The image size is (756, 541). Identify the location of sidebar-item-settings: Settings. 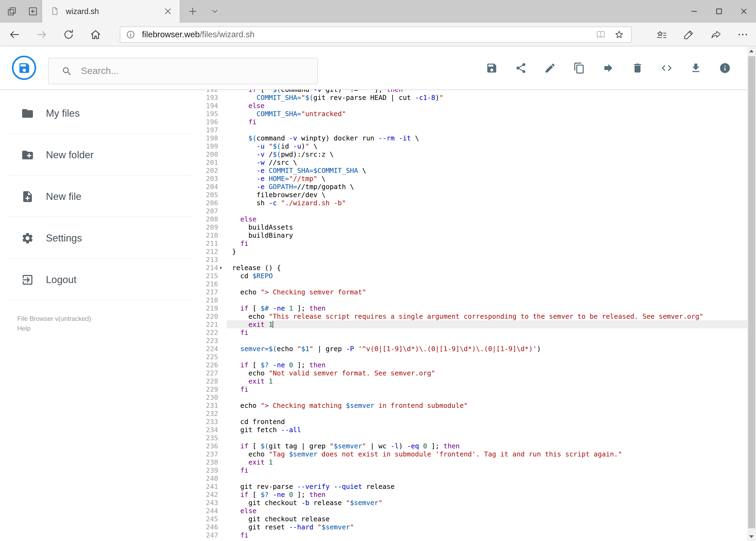
(100, 238).